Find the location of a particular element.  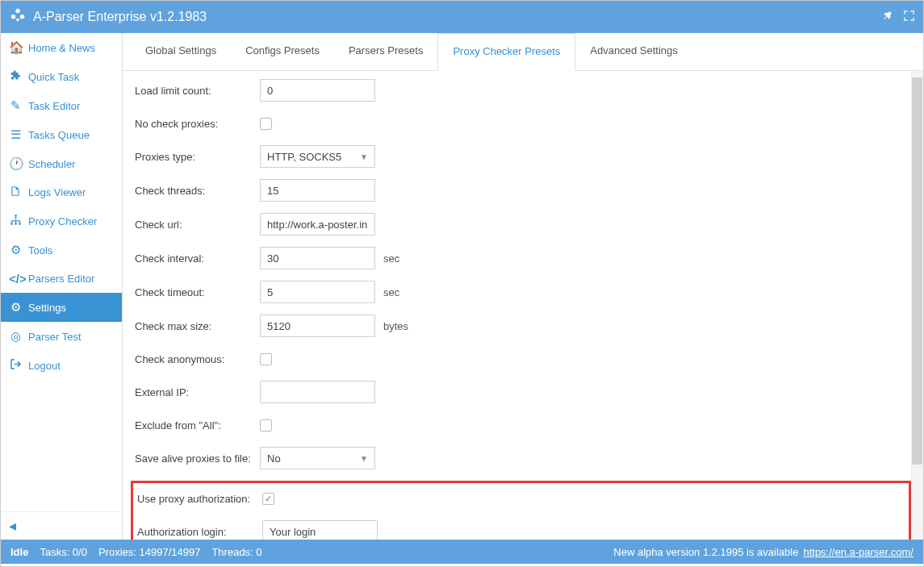

file-icon is located at coordinates (15, 192).